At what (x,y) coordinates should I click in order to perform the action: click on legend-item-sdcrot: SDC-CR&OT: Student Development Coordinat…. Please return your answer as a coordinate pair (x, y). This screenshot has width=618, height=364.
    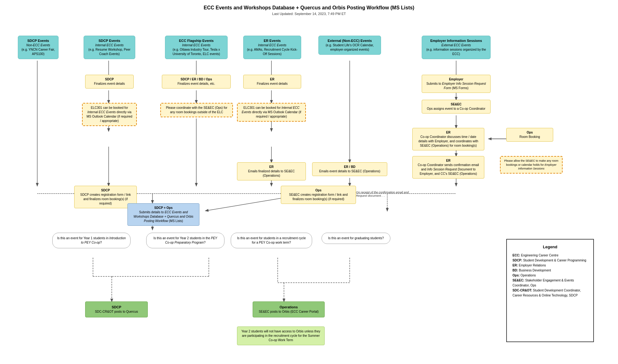
    Looking at the image, I should click on (550, 293).